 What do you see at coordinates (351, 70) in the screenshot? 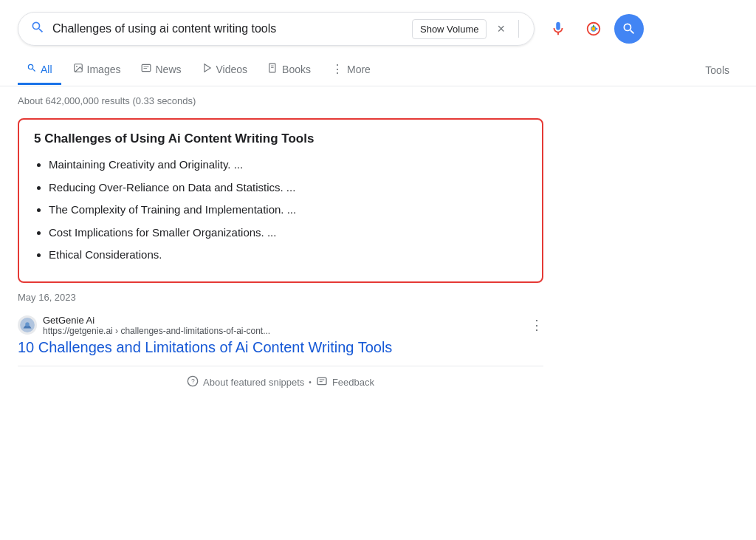
I see `tab-more: ⋮ More` at bounding box center [351, 70].